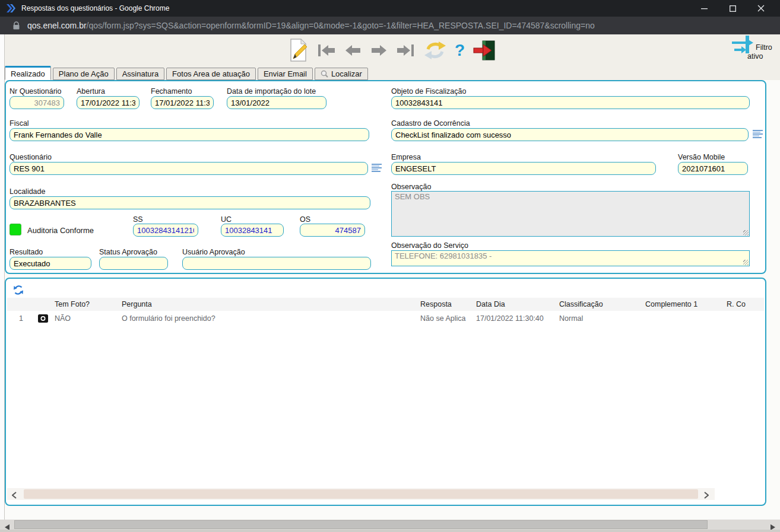 The height and width of the screenshot is (532, 780). Describe the element at coordinates (63, 318) in the screenshot. I see `cell-tem-foto: NÃO` at that location.